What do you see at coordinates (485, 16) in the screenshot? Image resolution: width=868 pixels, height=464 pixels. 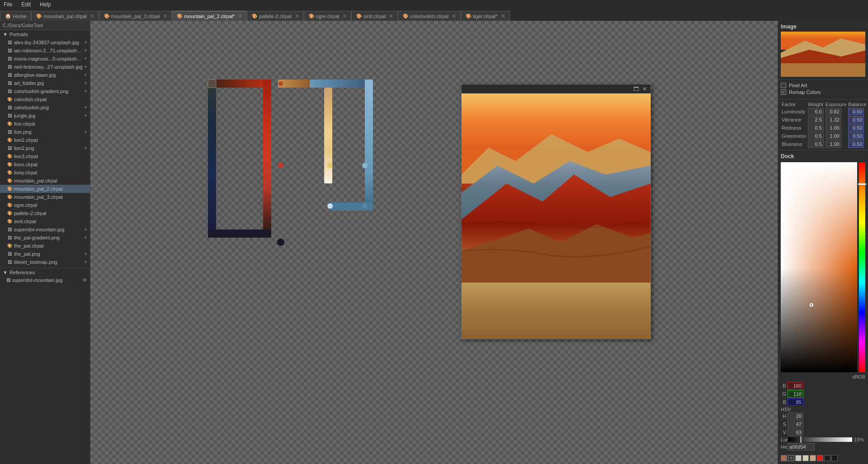 I see `tab-tiger-clrpal-: 🎨tiger.clrpal*✕` at bounding box center [485, 16].